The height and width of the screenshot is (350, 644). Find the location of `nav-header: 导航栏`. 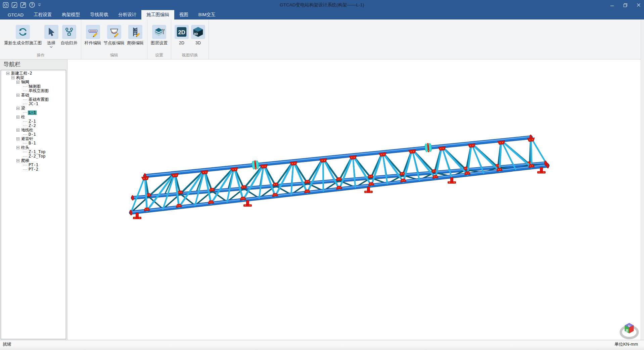

nav-header: 导航栏 is located at coordinates (34, 64).